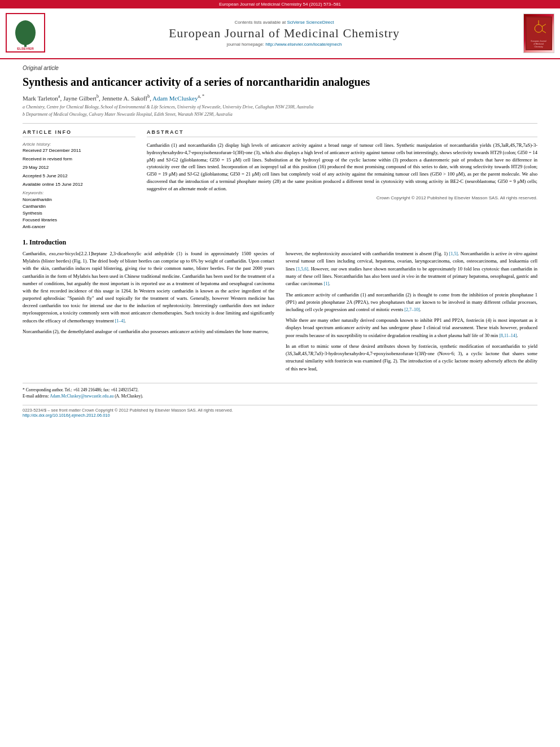 The image size is (560, 747). Describe the element at coordinates (25, 33) in the screenshot. I see `elsevier-logo: ELSEVIER` at that location.